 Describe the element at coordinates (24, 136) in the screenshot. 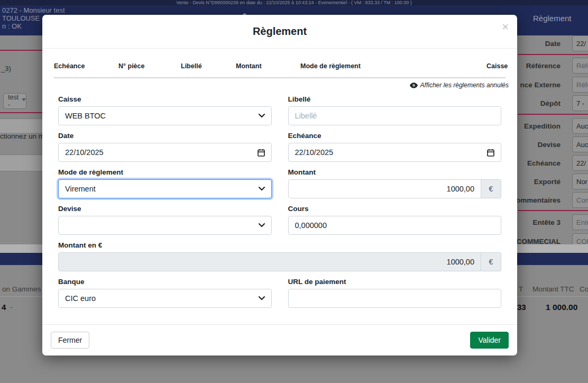

I see `left-select-message: ctionnez un me` at that location.